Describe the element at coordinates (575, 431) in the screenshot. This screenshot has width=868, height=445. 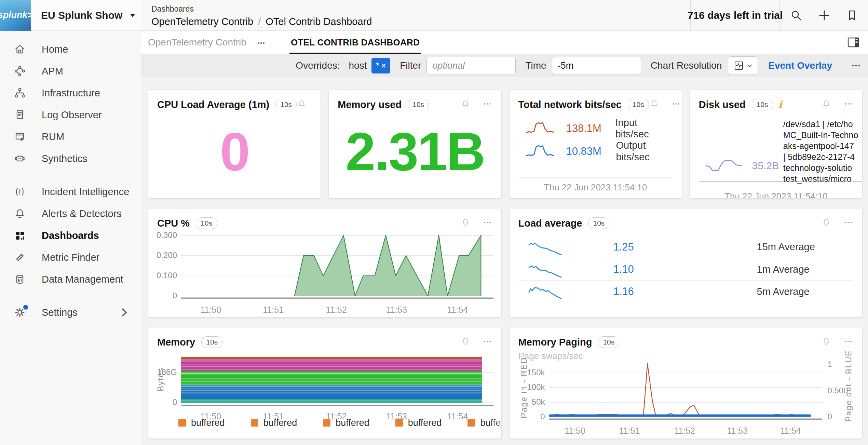
I see `x-tick-label: 11:50` at that location.